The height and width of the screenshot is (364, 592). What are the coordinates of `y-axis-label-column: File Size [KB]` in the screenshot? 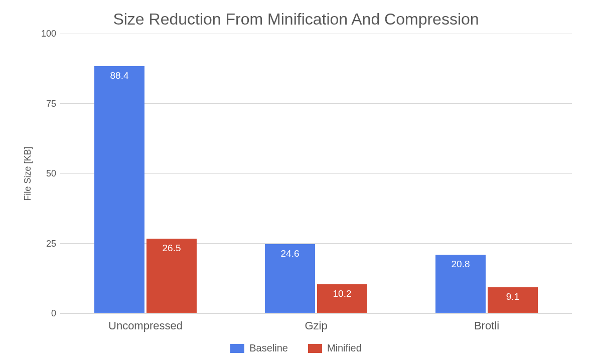 It's located at (28, 173).